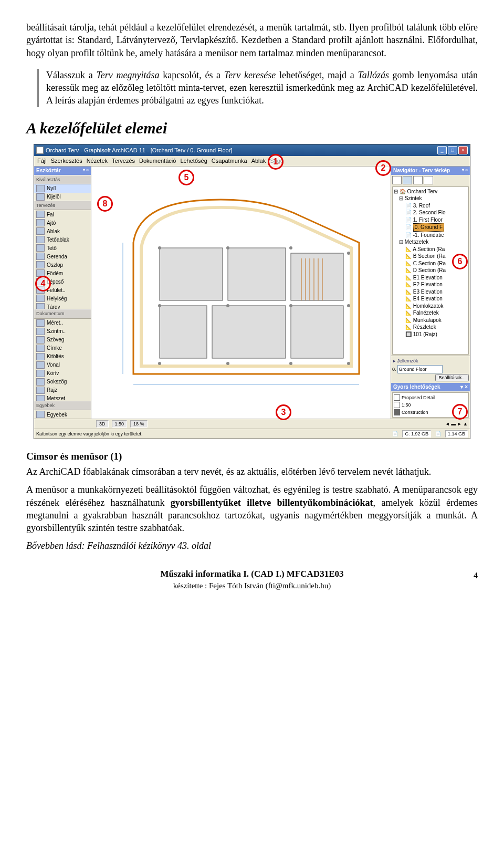  Describe the element at coordinates (139, 424) in the screenshot. I see `view-zoom: 18 %` at that location.